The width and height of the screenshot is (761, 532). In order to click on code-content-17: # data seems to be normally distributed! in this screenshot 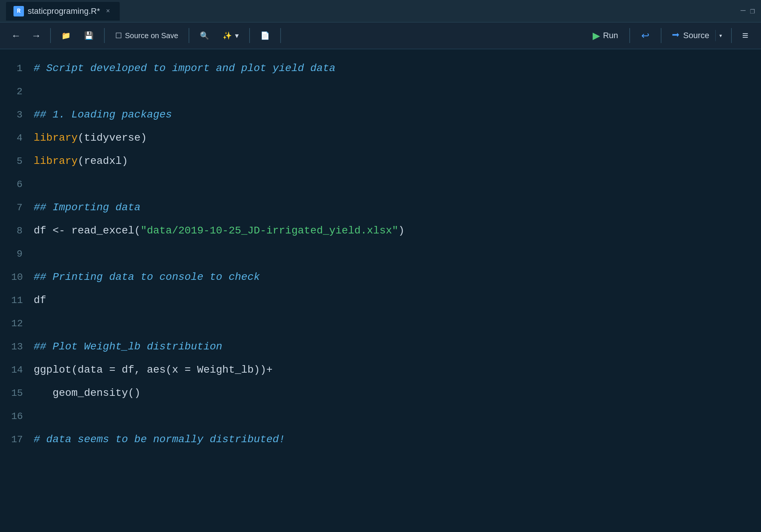, I will do `click(159, 440)`.